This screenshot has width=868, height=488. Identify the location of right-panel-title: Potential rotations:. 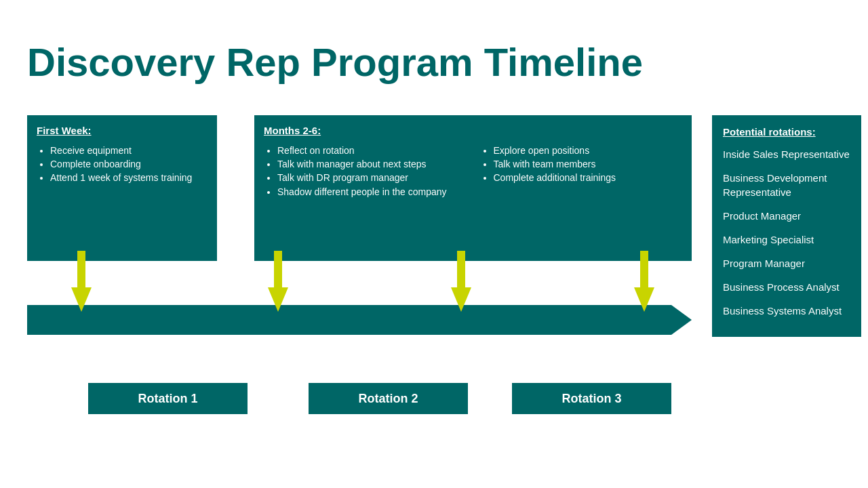
(787, 131).